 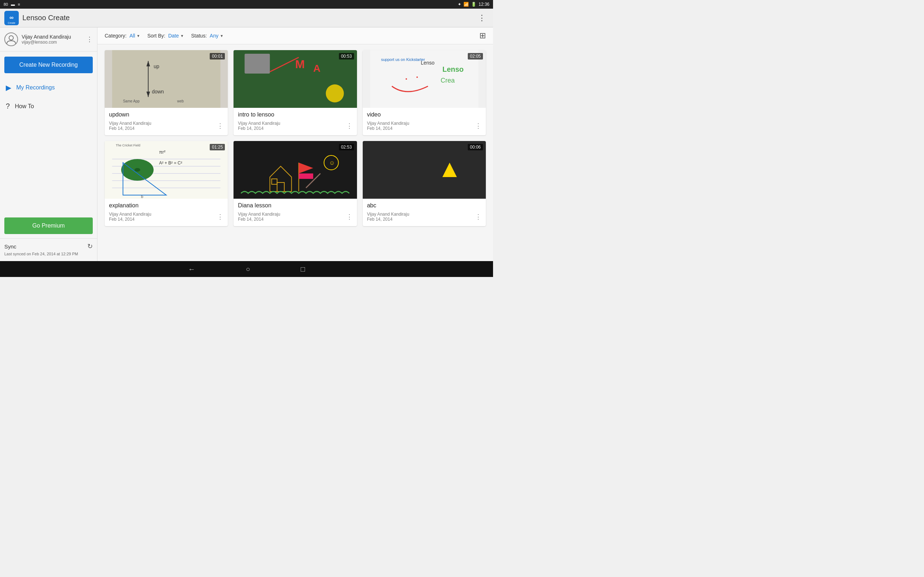 What do you see at coordinates (130, 128) in the screenshot?
I see `date-updown: Feb 14, 2014` at bounding box center [130, 128].